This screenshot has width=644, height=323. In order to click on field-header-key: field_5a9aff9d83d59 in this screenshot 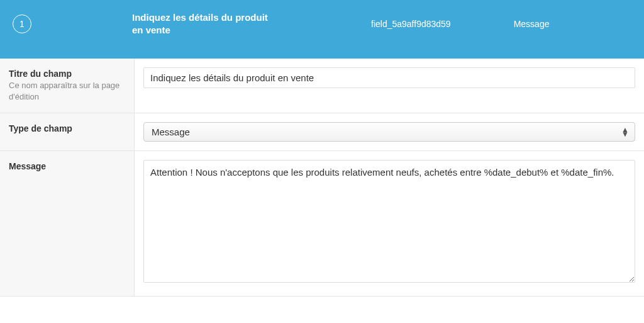, I will do `click(411, 24)`.